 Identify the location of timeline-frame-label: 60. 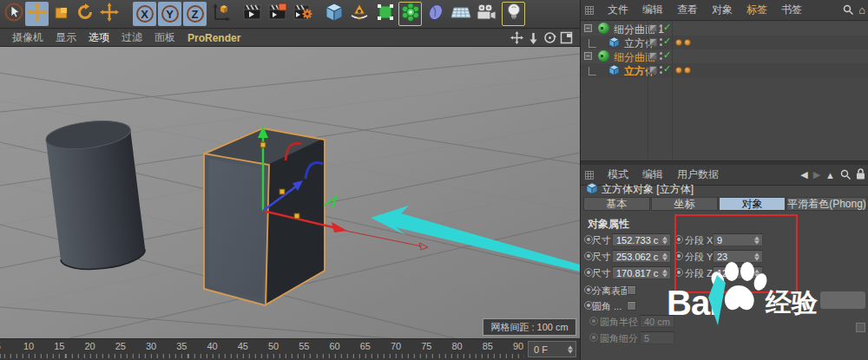
(334, 346).